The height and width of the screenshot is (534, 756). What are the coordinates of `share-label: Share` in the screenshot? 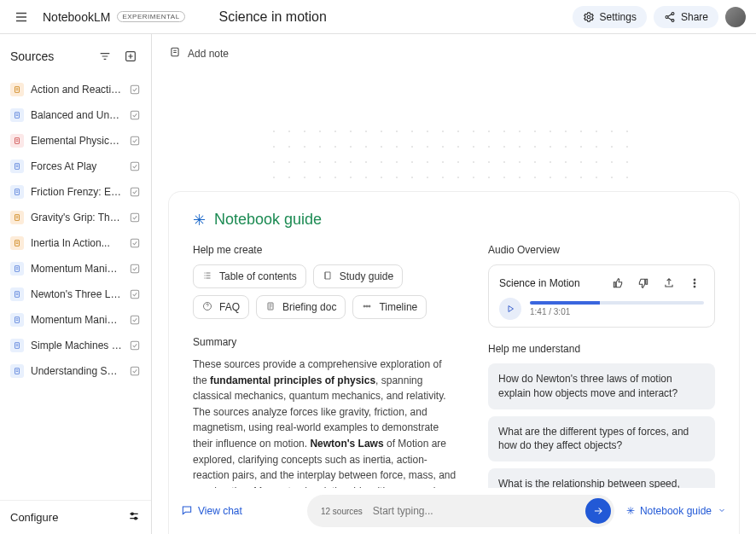 It's located at (695, 17).